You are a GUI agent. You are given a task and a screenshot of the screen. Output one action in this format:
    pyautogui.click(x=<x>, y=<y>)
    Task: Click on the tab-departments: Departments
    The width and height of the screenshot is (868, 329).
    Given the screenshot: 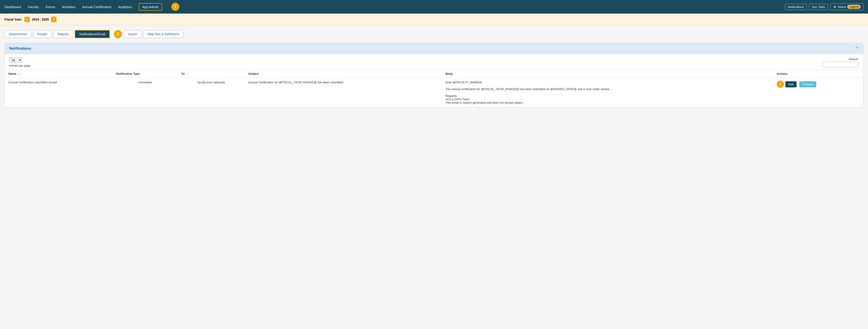 What is the action you would take?
    pyautogui.click(x=18, y=34)
    